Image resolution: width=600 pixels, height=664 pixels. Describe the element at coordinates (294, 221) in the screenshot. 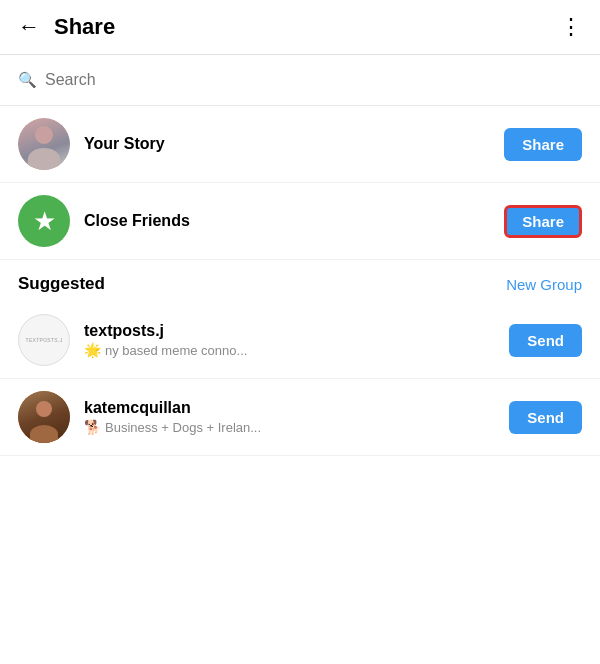

I see `close-friends-info: Close Friends` at that location.